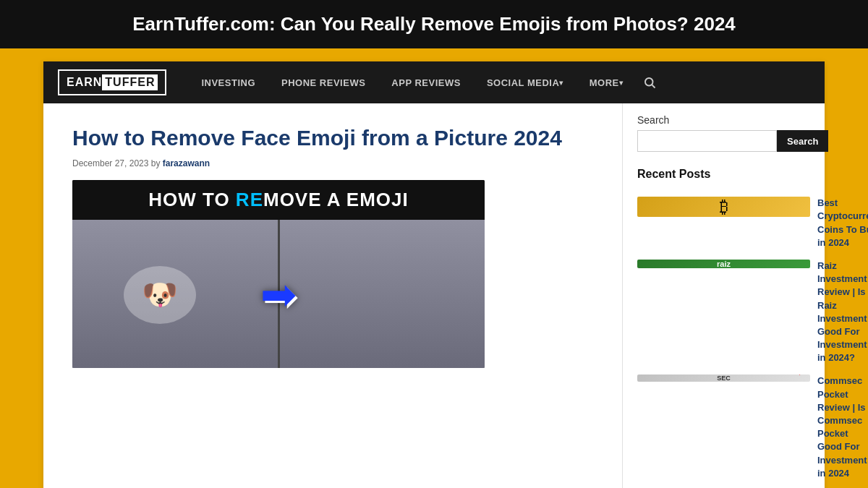 This screenshot has height=488, width=868. Describe the element at coordinates (323, 82) in the screenshot. I see `nav-item-phone-reviews: PHONE REVIEWS` at that location.